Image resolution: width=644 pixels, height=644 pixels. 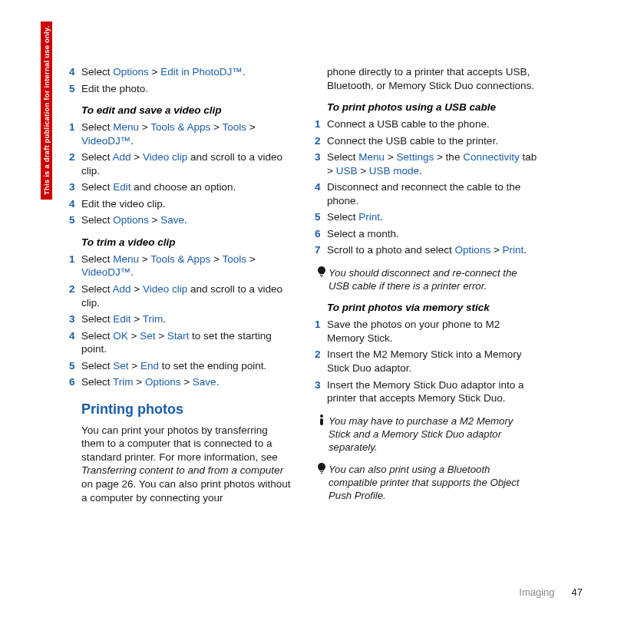 What do you see at coordinates (187, 187) in the screenshot?
I see `step-text: Select Edit and choose an option.` at bounding box center [187, 187].